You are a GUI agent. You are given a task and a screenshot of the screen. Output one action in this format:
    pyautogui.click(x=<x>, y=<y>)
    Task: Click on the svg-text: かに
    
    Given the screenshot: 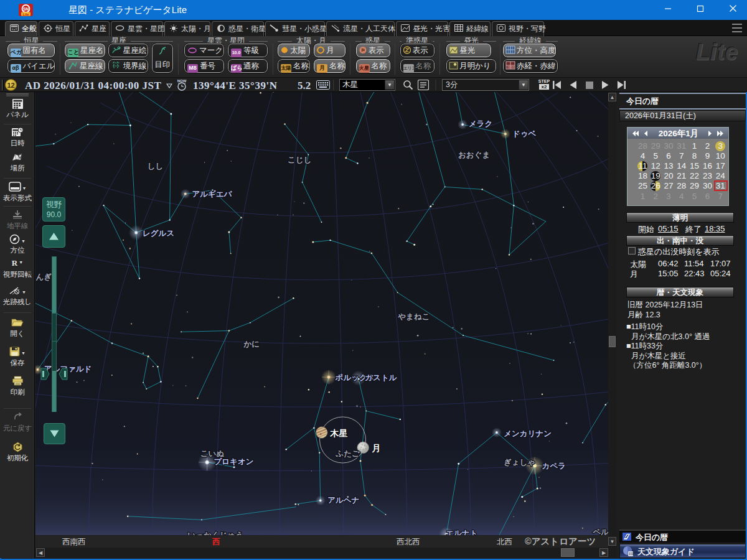 What is the action you would take?
    pyautogui.click(x=251, y=344)
    